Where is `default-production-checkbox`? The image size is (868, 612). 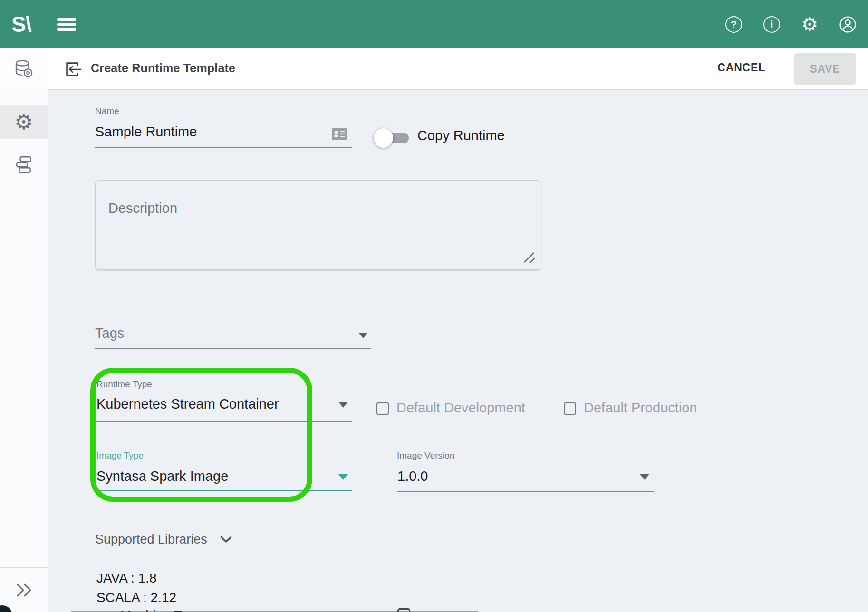 default-production-checkbox is located at coordinates (570, 409).